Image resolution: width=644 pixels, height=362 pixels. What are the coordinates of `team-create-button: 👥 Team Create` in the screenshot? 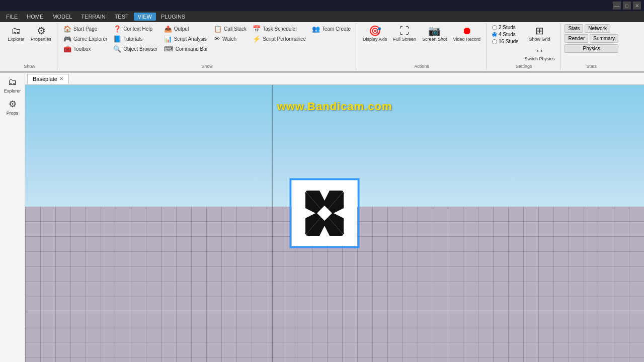 It's located at (331, 29).